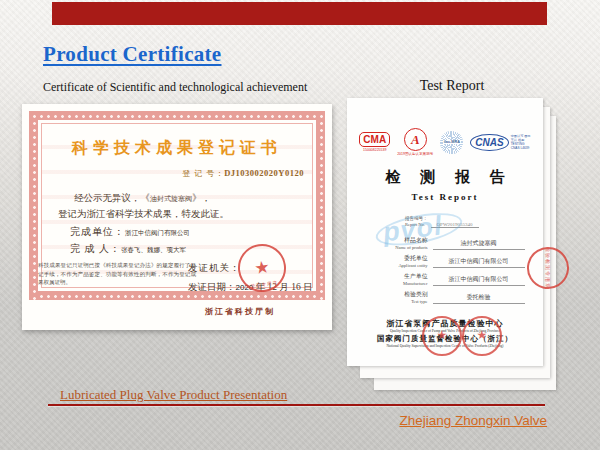  What do you see at coordinates (500, 142) in the screenshot?
I see `cnas-logo-icon: CNAS 中国认可 国际互认 检测 TESTING CNAS L4639` at bounding box center [500, 142].